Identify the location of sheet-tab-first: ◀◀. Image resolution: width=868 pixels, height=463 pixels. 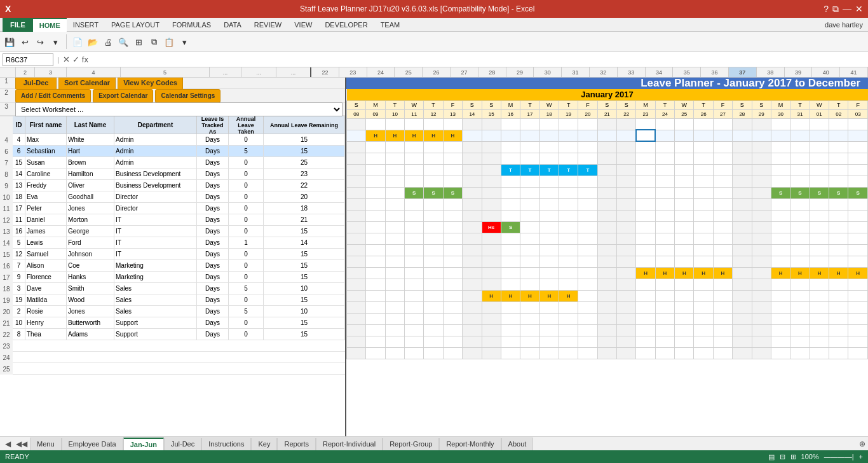
(22, 444).